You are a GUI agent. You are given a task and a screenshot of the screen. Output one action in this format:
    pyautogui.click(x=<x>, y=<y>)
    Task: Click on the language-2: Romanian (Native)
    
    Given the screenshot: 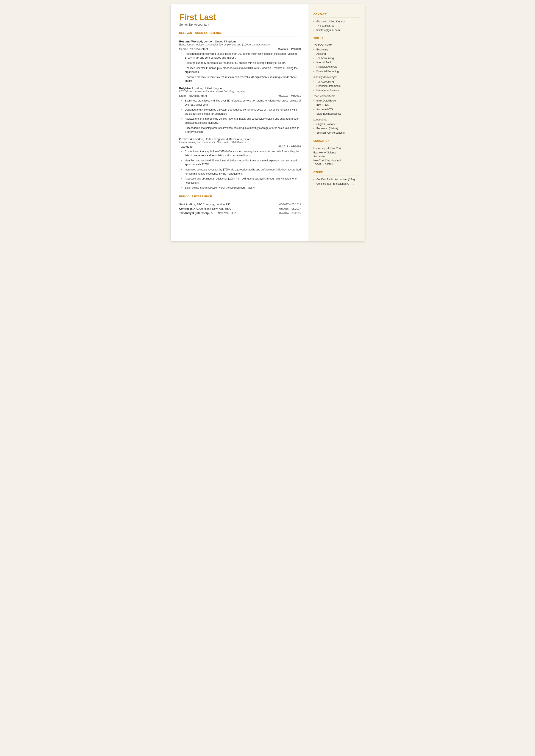 What is the action you would take?
    pyautogui.click(x=337, y=128)
    